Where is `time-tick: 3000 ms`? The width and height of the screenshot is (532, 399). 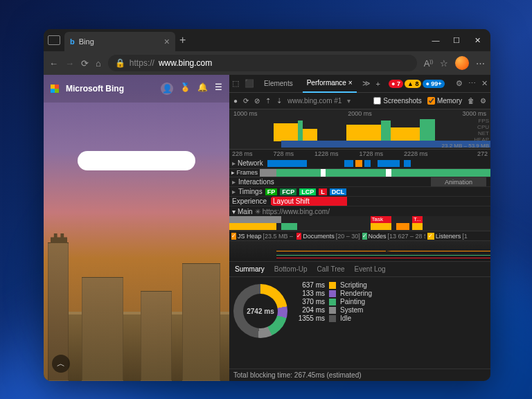
time-tick: 3000 ms is located at coordinates (474, 114).